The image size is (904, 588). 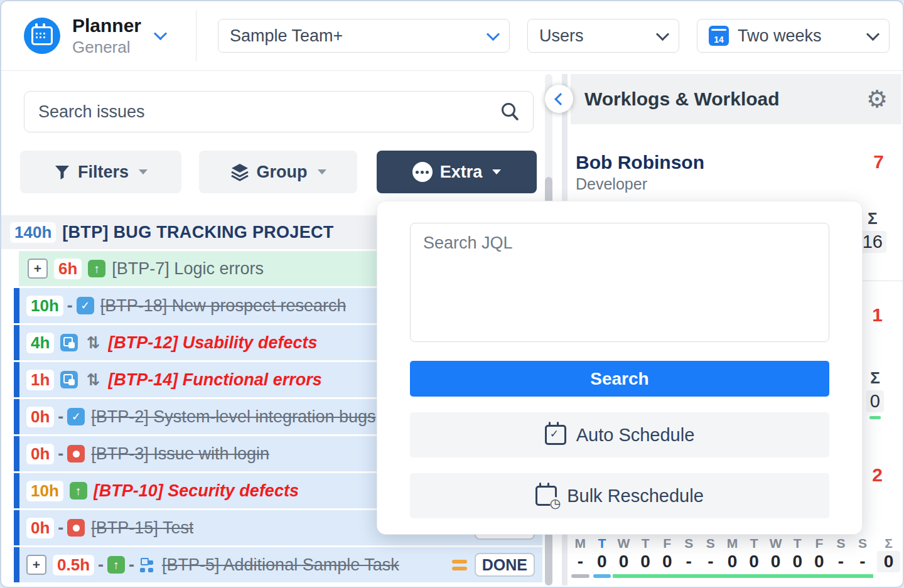 I want to click on jql-input, so click(x=620, y=282).